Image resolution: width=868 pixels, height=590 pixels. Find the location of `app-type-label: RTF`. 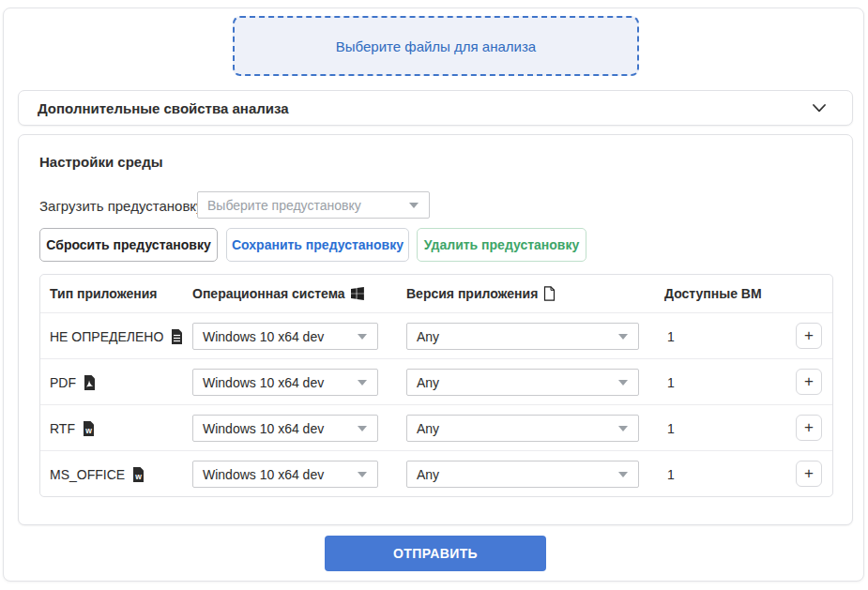

app-type-label: RTF is located at coordinates (62, 429).